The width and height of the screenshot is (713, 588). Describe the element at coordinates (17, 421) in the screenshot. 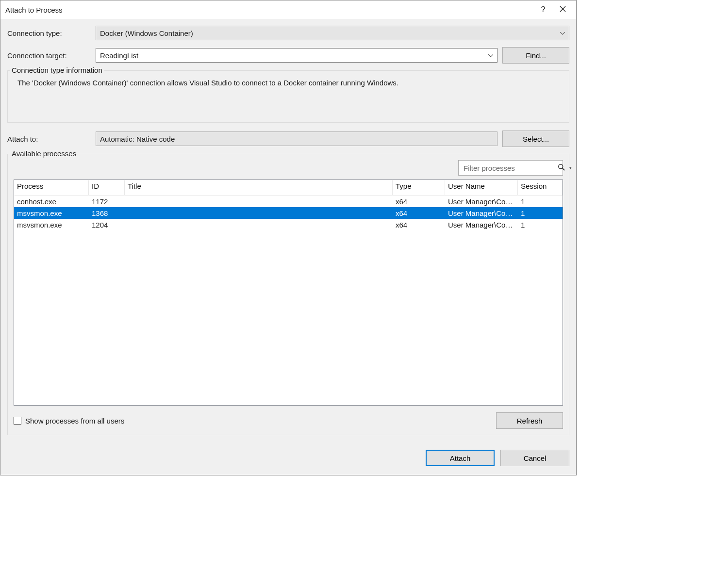

I see `checkbox-icon` at that location.